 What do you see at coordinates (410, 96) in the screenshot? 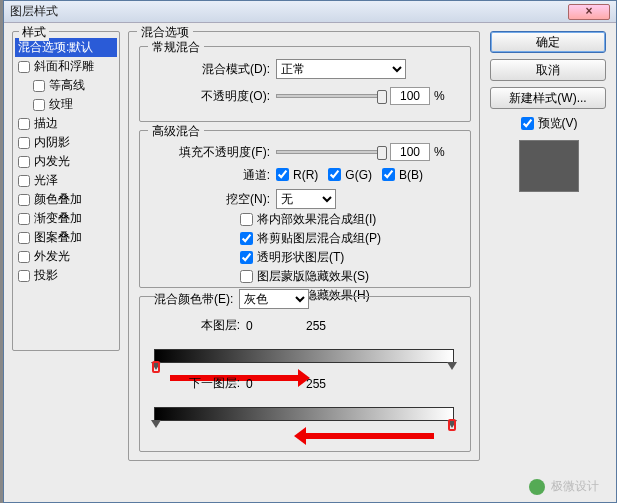
I see `opacity-value: 100` at bounding box center [410, 96].